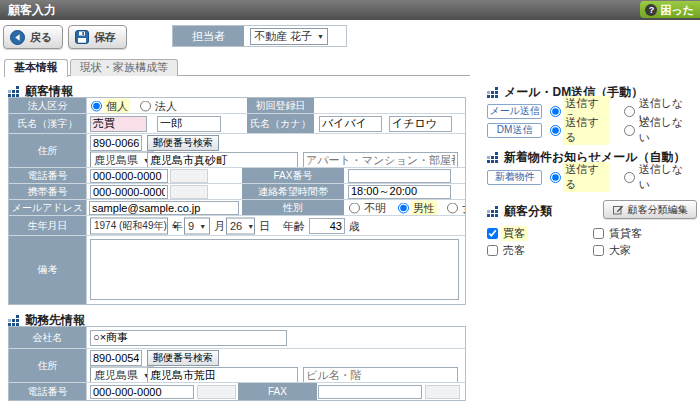  What do you see at coordinates (370, 392) in the screenshot?
I see `work-fax-input` at bounding box center [370, 392].